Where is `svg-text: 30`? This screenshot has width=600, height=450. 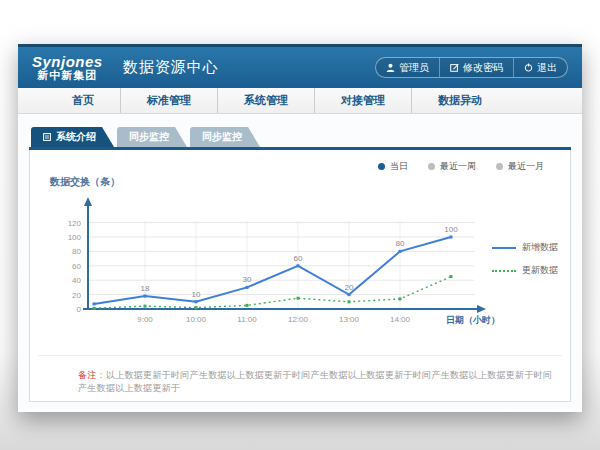 svg-text: 30 is located at coordinates (248, 280).